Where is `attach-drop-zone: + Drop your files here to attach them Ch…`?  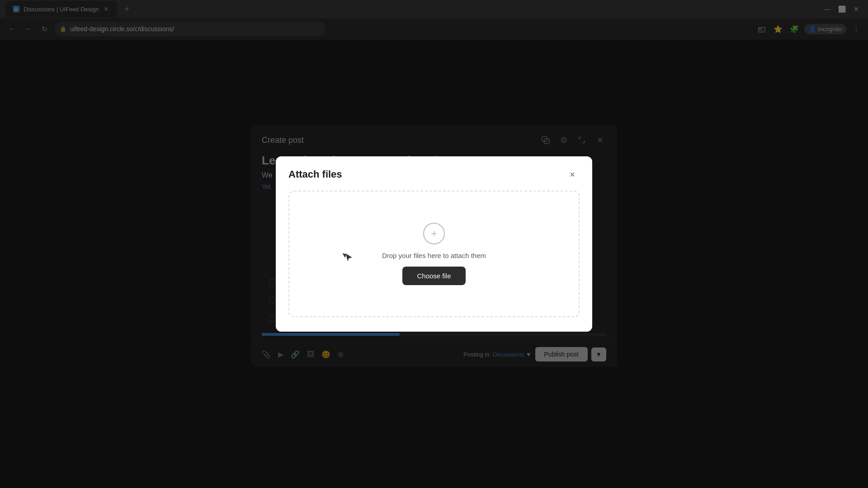 attach-drop-zone: + Drop your files here to attach them Ch… is located at coordinates (434, 254).